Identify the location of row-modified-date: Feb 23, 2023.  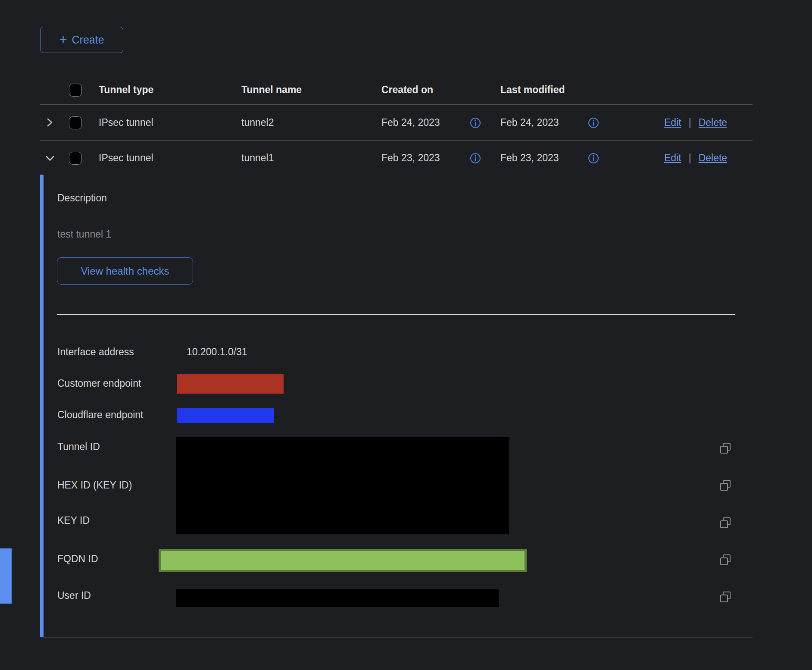
(530, 158).